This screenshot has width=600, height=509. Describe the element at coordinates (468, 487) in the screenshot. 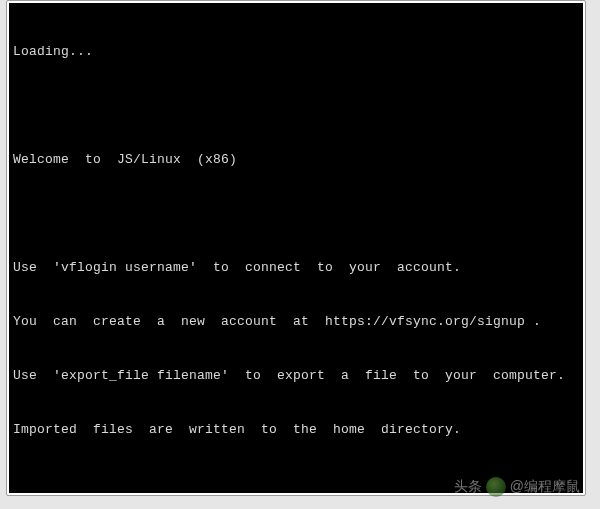

I see `watermark-text-left: 头条` at that location.